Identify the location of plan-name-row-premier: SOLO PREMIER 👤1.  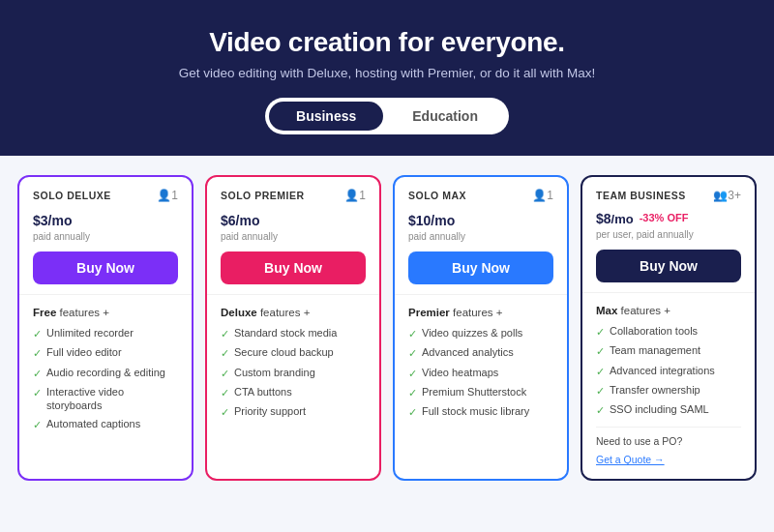
(293, 195).